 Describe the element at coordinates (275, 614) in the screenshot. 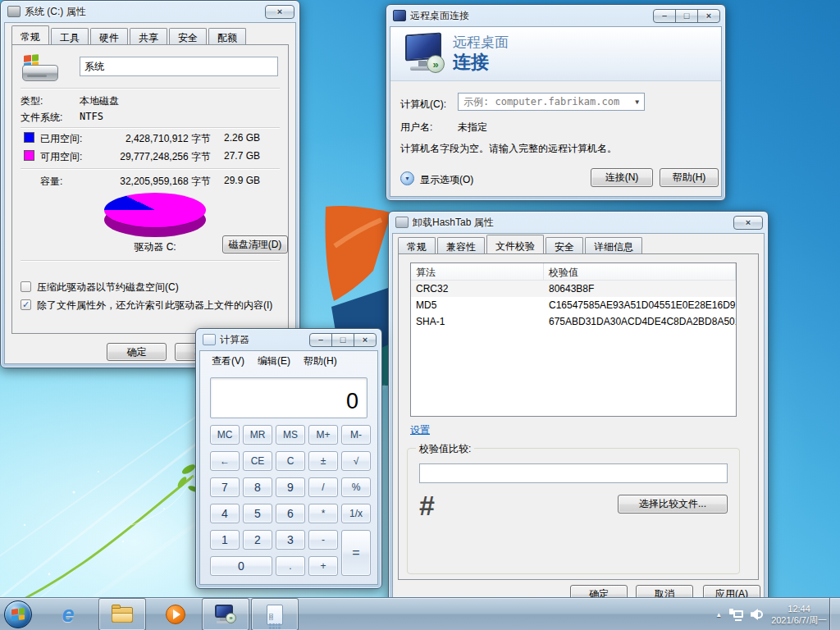

I see `taskbar-calculator-button: 0` at that location.